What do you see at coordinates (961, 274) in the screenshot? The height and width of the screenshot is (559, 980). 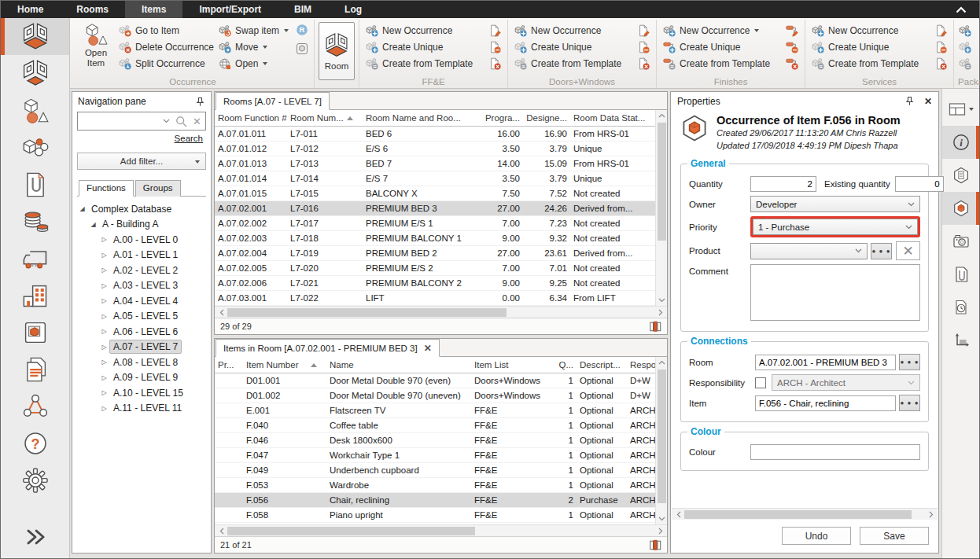 I see `right-tool-attachment` at bounding box center [961, 274].